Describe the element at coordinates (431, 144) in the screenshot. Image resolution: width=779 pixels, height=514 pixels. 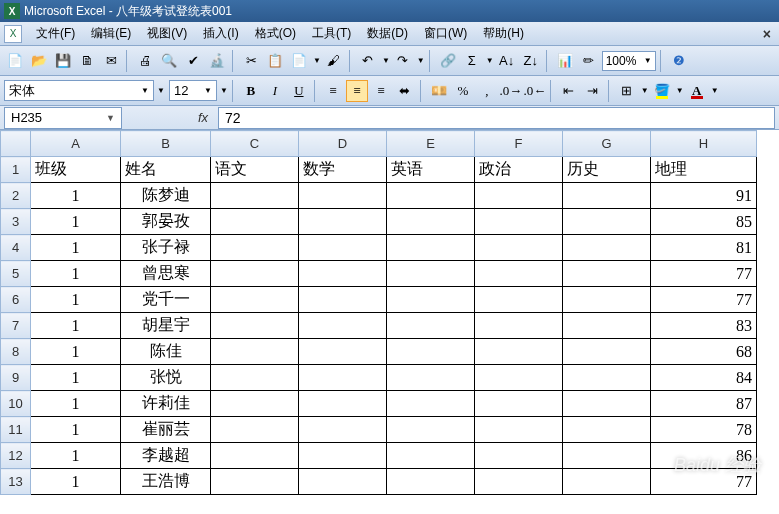
I see `col-header-e: E` at that location.